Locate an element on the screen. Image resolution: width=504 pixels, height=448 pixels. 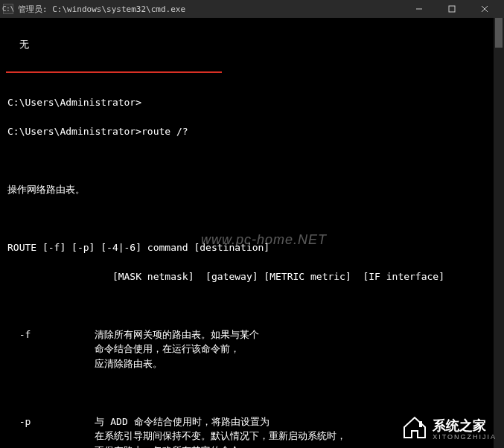
output-line: 操作网络路由表。 is located at coordinates (252, 190).